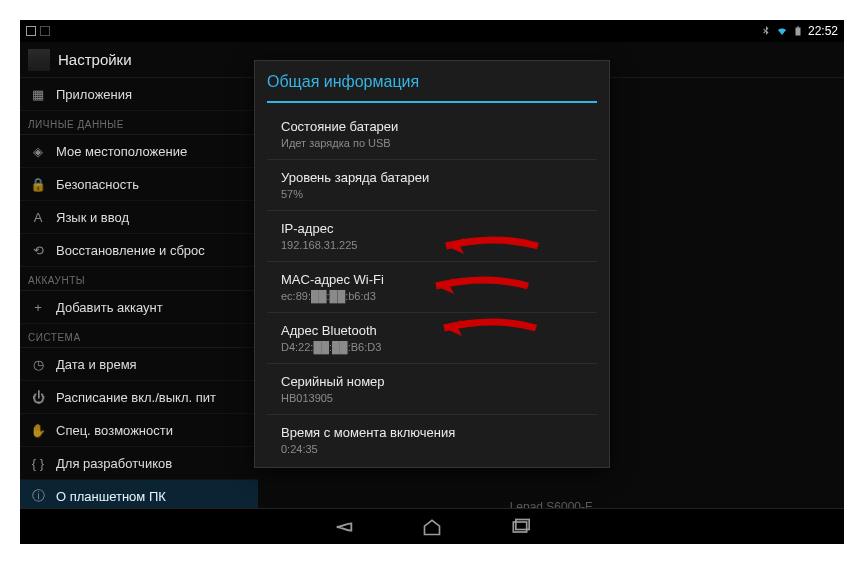  What do you see at coordinates (38, 250) in the screenshot?
I see `reset-icon: ⟲` at bounding box center [38, 250].